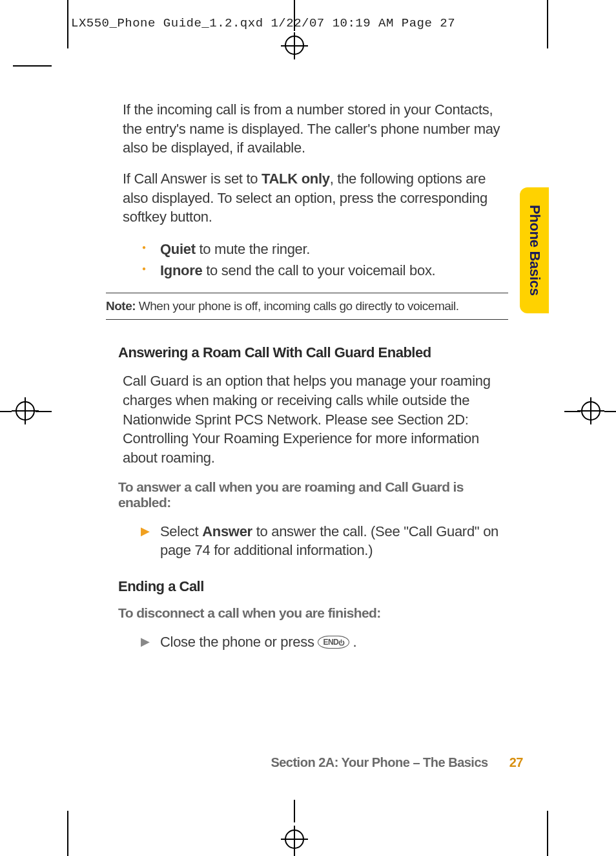  Describe the element at coordinates (328, 642) in the screenshot. I see `list-item: ▶ Close the phone or press END⏻ .` at that location.